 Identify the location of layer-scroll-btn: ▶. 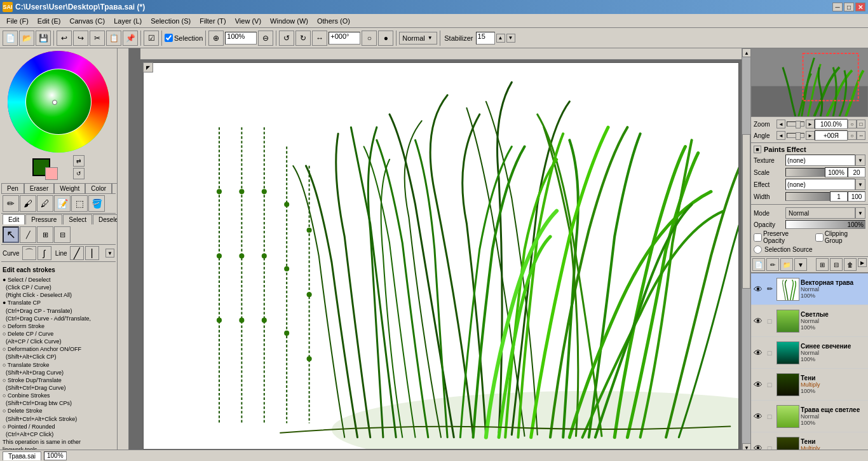
(862, 263).